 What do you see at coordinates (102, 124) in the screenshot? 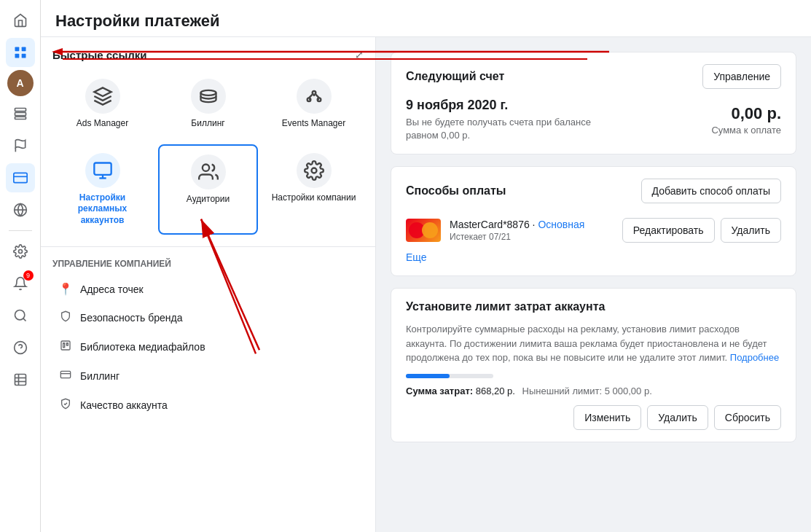
I see `ads-manager-label: Ads Manager` at bounding box center [102, 124].